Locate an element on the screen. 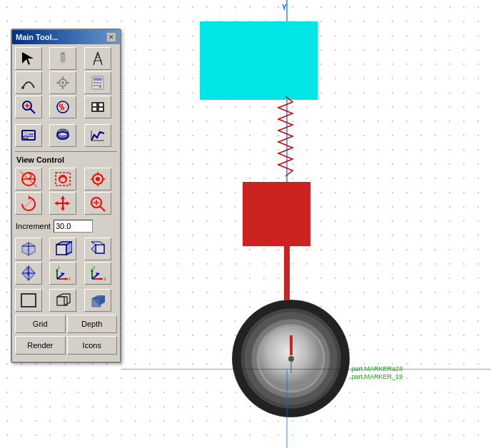  toolbar-title: Main Tool... is located at coordinates (37, 37).